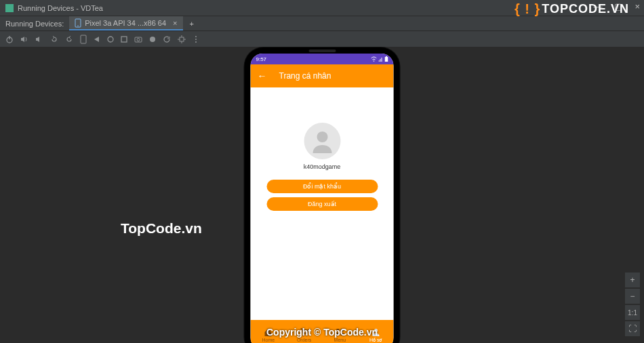  What do you see at coordinates (175, 23) in the screenshot?
I see `tab-close-icon: ×` at bounding box center [175, 23].